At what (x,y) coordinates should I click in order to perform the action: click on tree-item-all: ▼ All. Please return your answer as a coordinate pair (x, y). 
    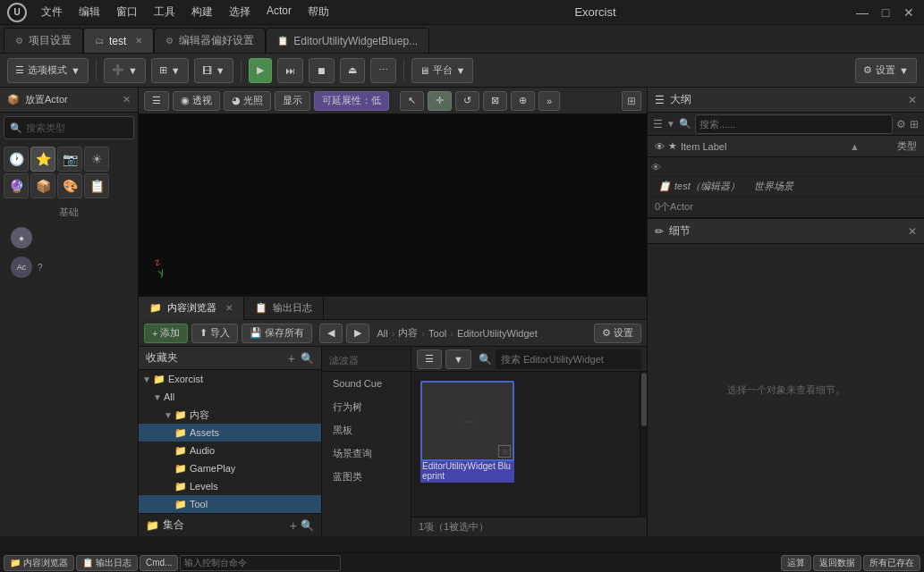
    Looking at the image, I should click on (230, 397).